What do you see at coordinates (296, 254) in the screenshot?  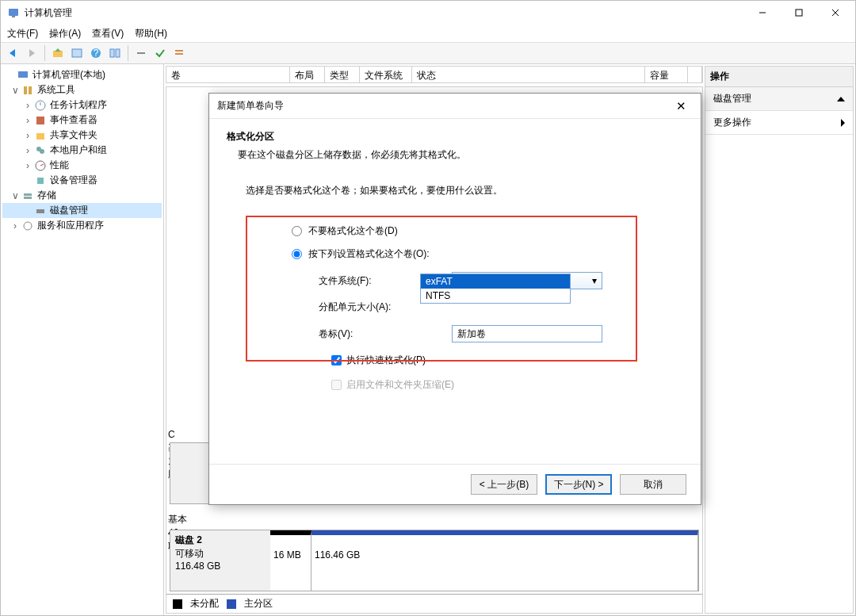 I see `radio-format-input` at bounding box center [296, 254].